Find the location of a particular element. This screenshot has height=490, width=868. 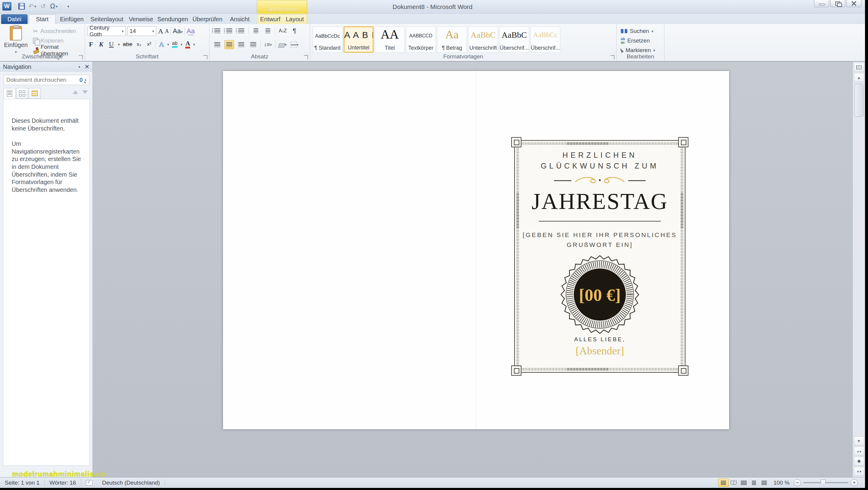

style-standard: AaBbCcDc ¶ Standard is located at coordinates (328, 39).